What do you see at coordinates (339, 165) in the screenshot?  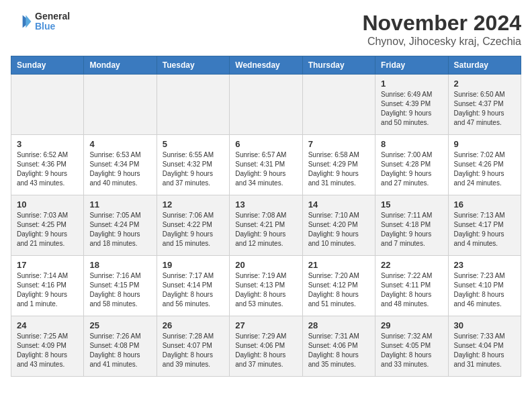 I see `calendar-cell: 7Sunrise: 6:58 AM Sunset: 4:29 PM Daylig…` at bounding box center [339, 165].